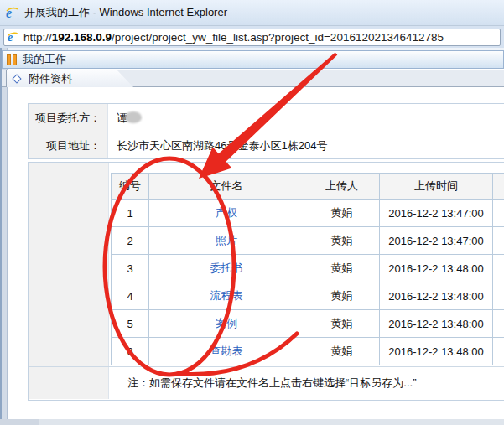  Describe the element at coordinates (131, 297) in the screenshot. I see `cell-no: 4` at that location.